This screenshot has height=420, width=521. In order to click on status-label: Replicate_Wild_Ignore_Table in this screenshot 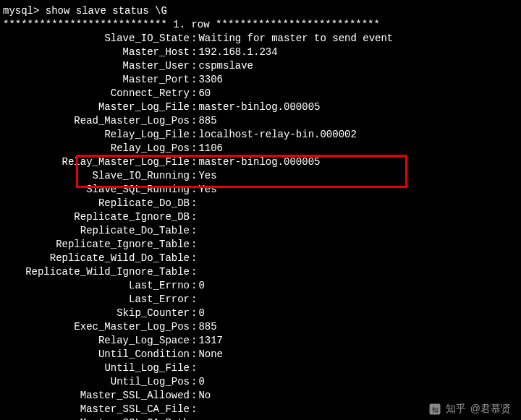, I will do `click(97, 272)`.